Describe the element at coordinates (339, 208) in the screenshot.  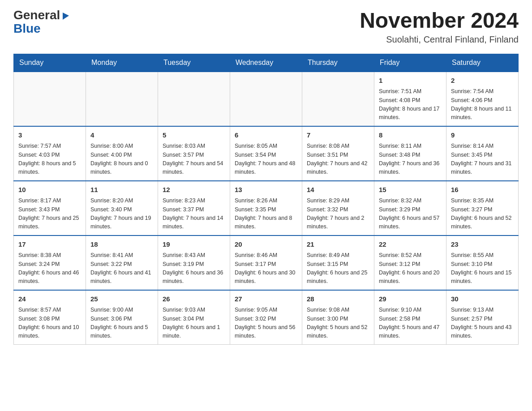
I see `calendar-cell-2-4: 14Sunrise: 8:29 AM Sunset: 3:32 PM Dayli…` at that location.